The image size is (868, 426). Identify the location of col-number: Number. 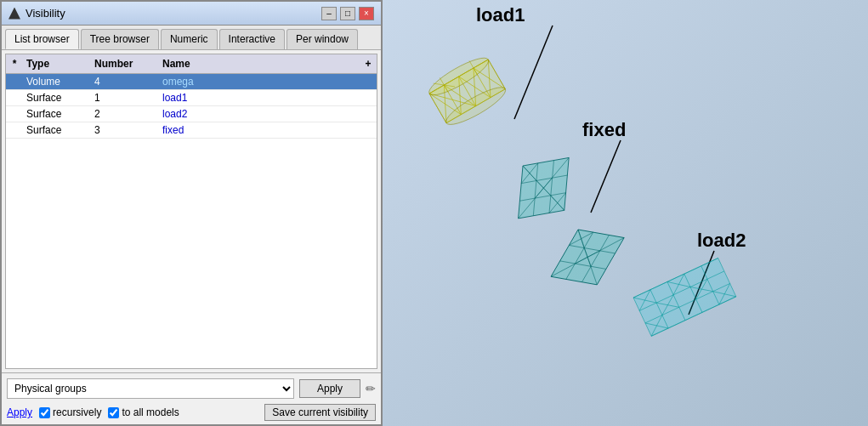
(125, 64).